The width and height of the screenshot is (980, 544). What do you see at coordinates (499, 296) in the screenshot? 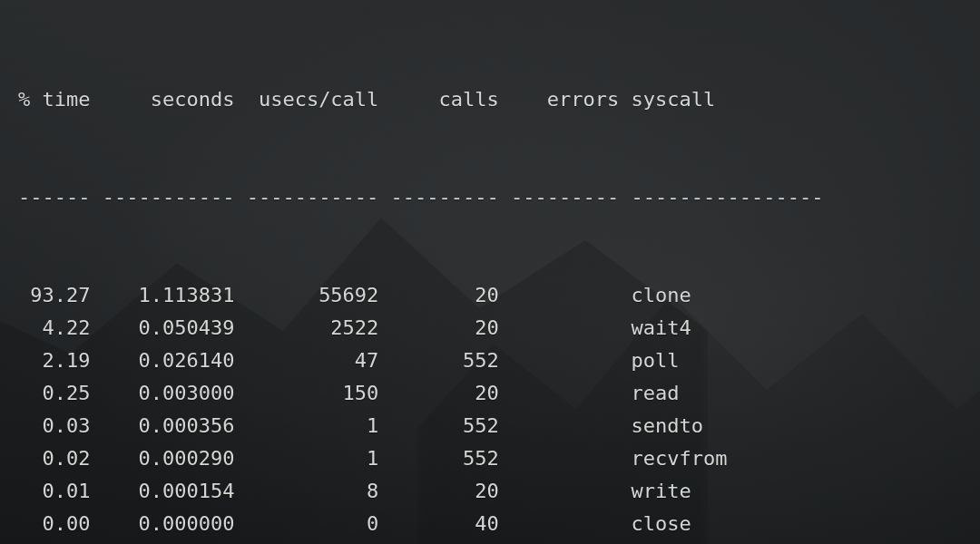
I see `table-row: 93.27 1.113831 55692 20 clone` at bounding box center [499, 296].